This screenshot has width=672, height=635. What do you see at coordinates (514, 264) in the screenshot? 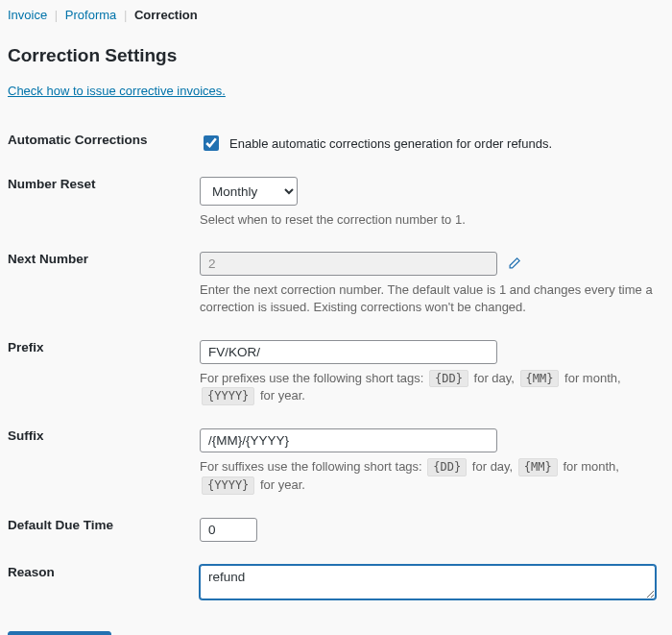
I see `pencil-icon` at bounding box center [514, 264].